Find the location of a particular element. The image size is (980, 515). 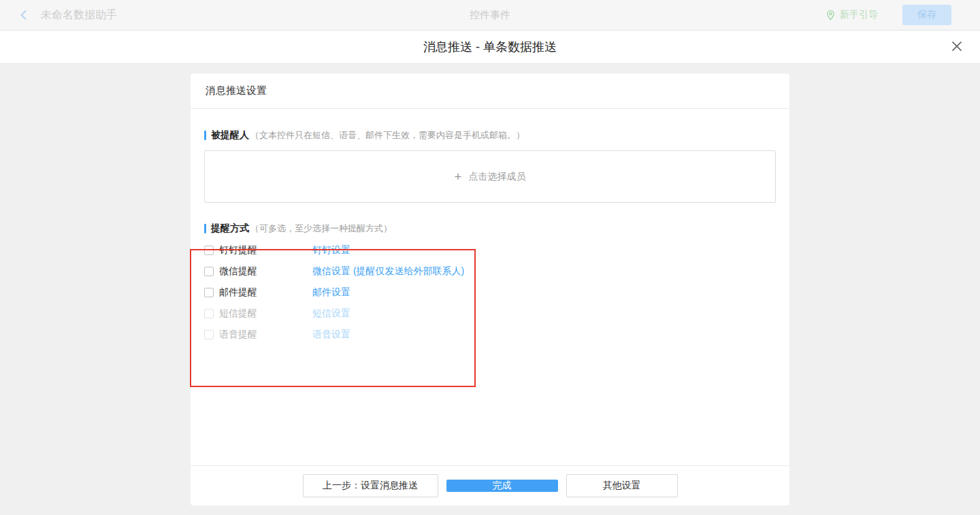

recipients-label: 被提醒人 is located at coordinates (230, 135).